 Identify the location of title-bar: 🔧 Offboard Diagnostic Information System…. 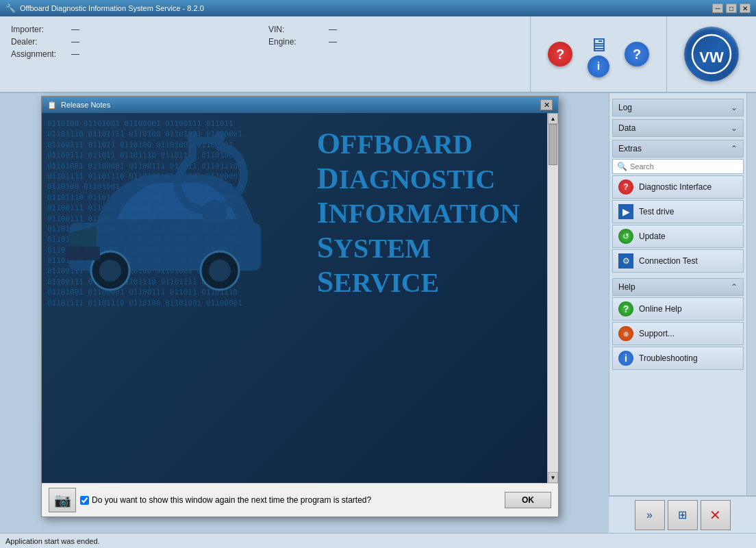
(378, 8).